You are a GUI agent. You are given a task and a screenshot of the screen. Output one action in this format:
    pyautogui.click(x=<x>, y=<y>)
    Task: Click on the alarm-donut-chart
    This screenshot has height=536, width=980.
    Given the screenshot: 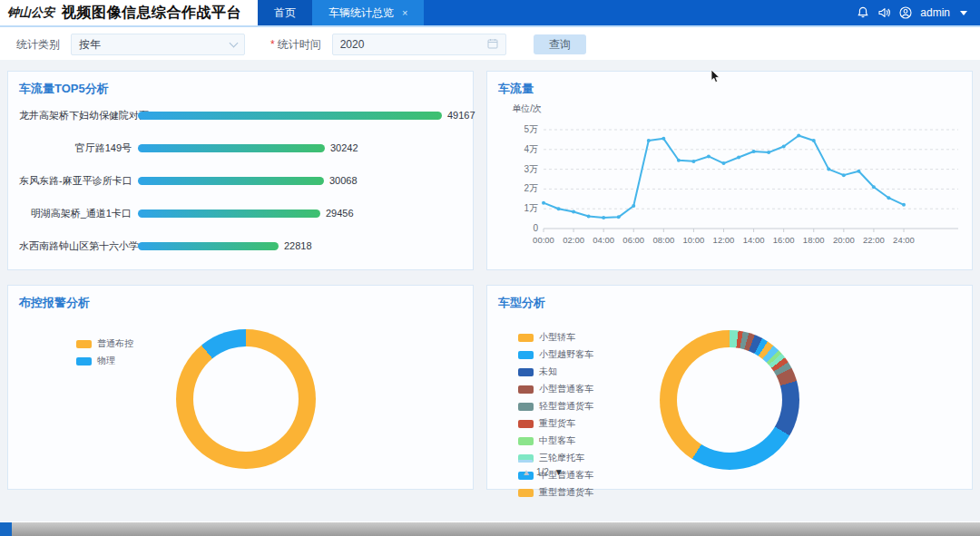 What is the action you would take?
    pyautogui.click(x=246, y=399)
    